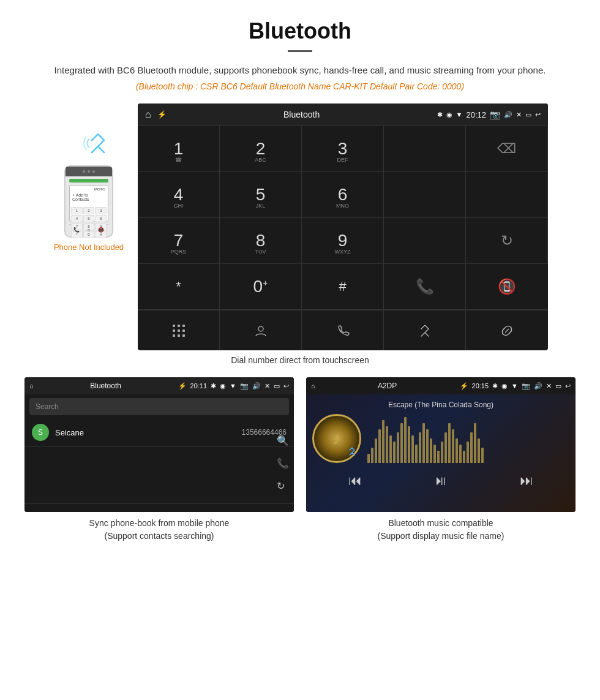 This screenshot has height=700, width=600. I want to click on dial-key-4: 4GHI, so click(179, 195).